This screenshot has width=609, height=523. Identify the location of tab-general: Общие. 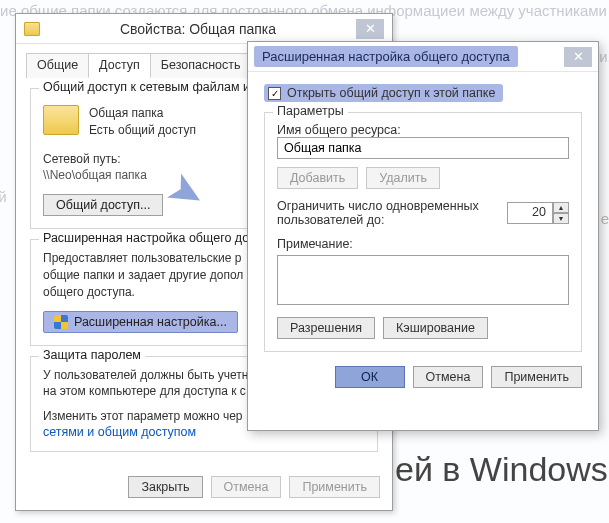
(58, 66).